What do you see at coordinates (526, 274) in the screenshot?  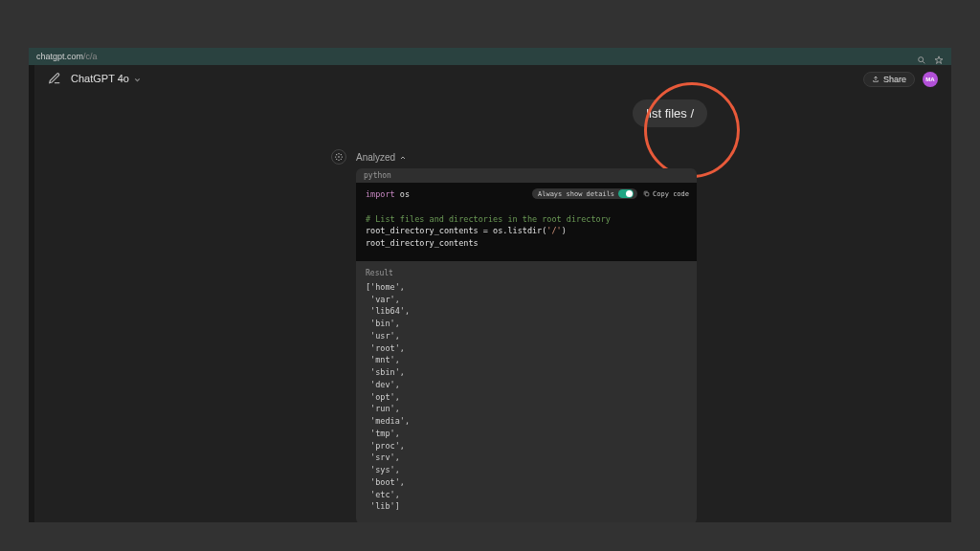 I see `result-label: Result` at bounding box center [526, 274].